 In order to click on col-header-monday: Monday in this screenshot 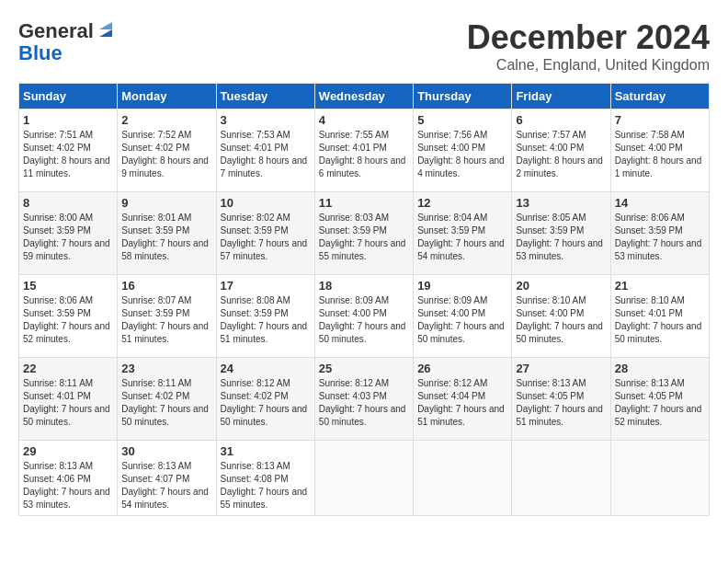, I will do `click(167, 97)`.